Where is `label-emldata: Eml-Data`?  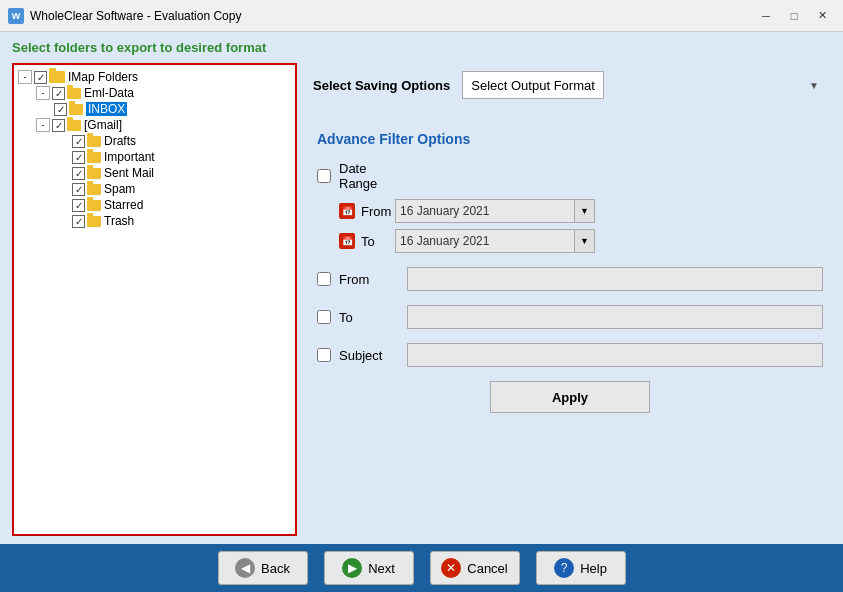
label-emldata: Eml-Data is located at coordinates (109, 93).